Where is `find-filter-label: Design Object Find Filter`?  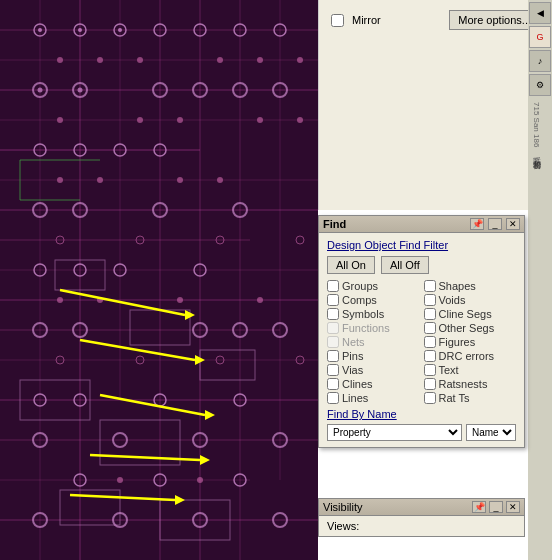 find-filter-label: Design Object Find Filter is located at coordinates (422, 245).